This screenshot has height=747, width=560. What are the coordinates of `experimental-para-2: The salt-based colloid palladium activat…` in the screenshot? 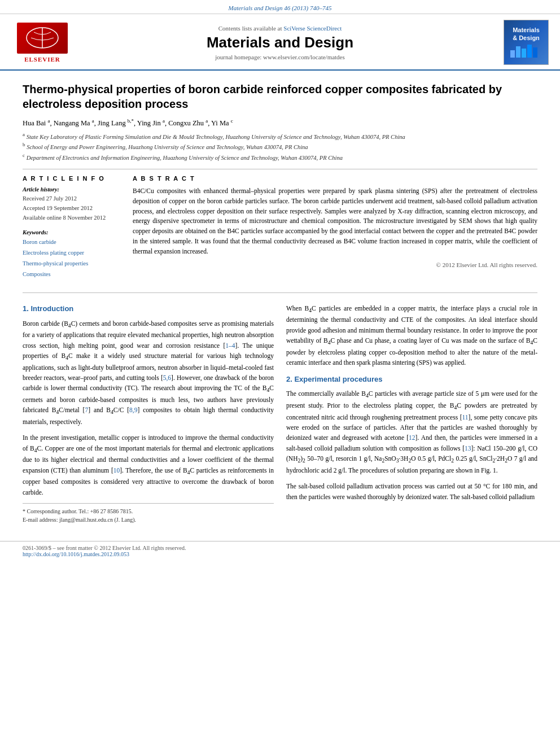 It's located at (412, 491).